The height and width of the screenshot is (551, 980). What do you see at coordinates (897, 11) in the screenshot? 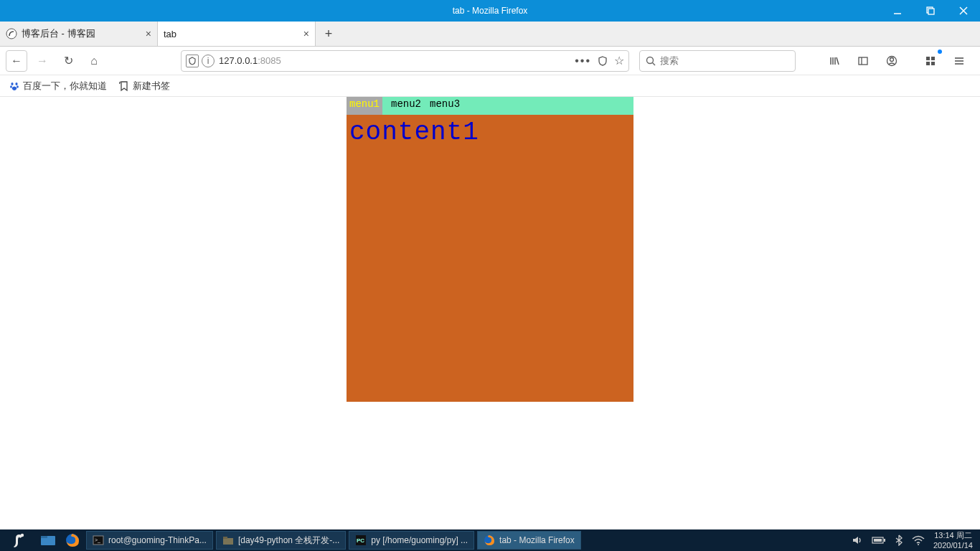
I see `minimize-button` at bounding box center [897, 11].